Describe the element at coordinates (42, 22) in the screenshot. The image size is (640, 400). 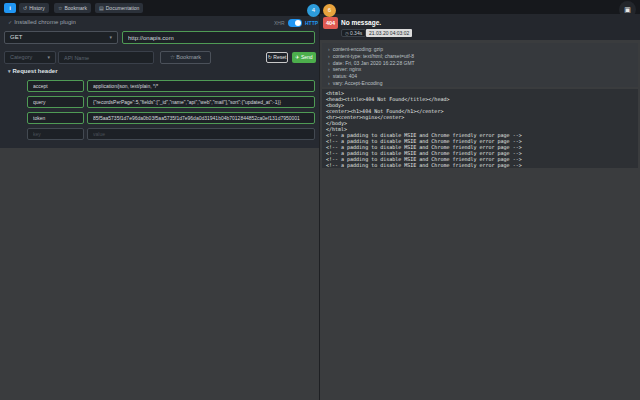
I see `plugin-status: ✓Installed chrome plugin` at that location.